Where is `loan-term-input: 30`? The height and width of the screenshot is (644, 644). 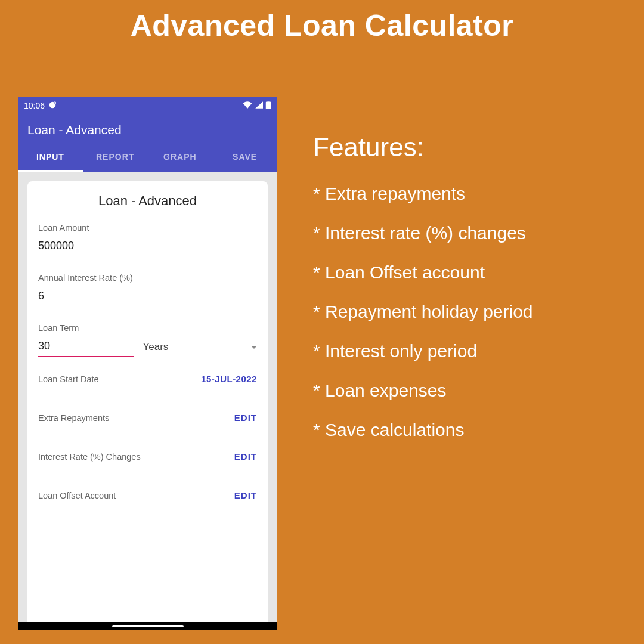 loan-term-input: 30 is located at coordinates (86, 347).